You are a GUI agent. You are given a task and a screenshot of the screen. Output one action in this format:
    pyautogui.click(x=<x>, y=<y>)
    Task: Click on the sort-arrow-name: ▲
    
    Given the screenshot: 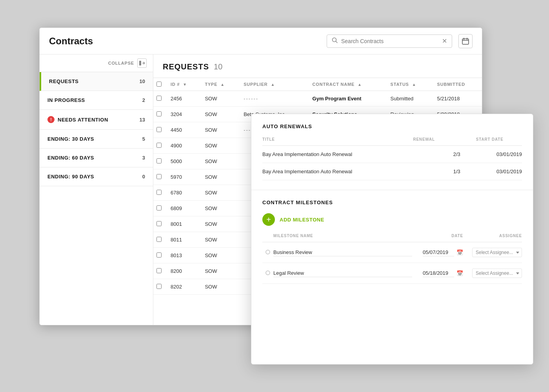 What is the action you would take?
    pyautogui.click(x=360, y=85)
    